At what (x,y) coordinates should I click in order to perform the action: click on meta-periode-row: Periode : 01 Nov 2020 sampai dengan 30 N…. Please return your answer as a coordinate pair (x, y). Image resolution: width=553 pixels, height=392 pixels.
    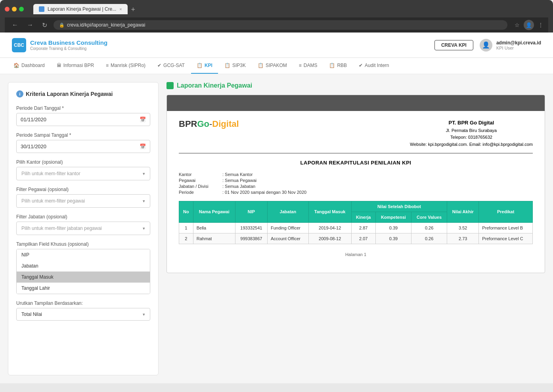
    Looking at the image, I should click on (356, 192).